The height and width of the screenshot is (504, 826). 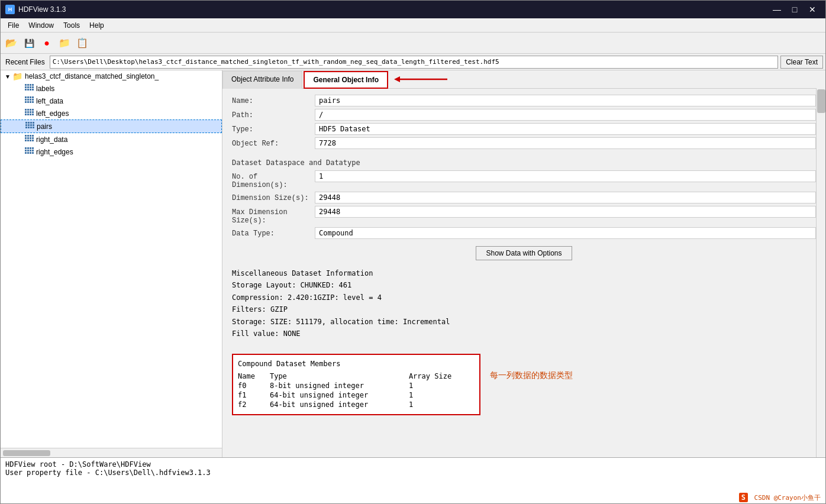 What do you see at coordinates (821, 273) in the screenshot?
I see `right-scrollbar` at bounding box center [821, 273].